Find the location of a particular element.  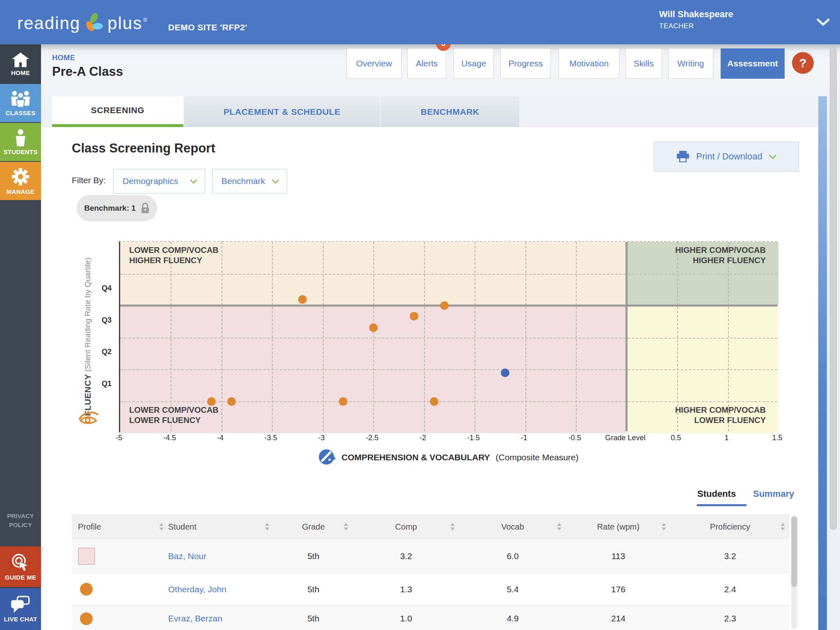

tab-students: Students is located at coordinates (717, 494).